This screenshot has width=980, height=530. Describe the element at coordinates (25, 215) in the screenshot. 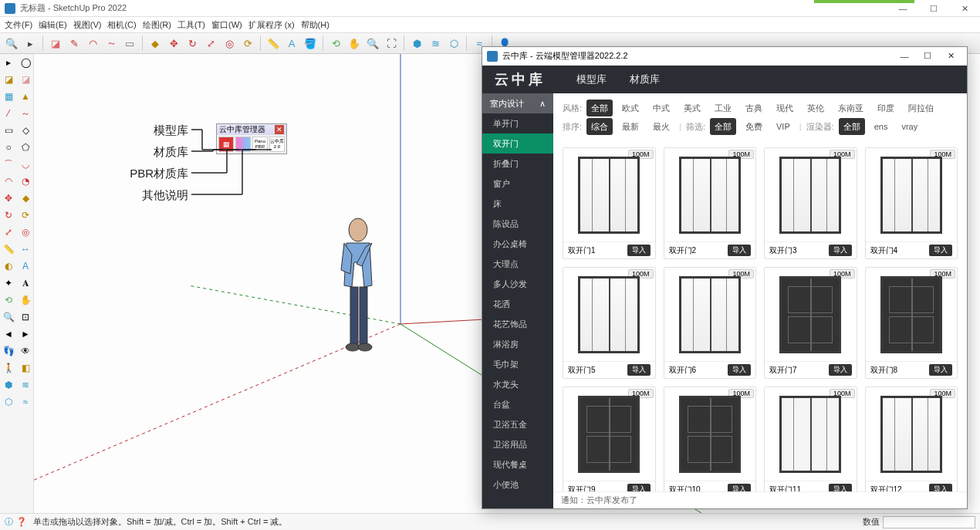

I see `lt-follow-icon: ⟳` at that location.